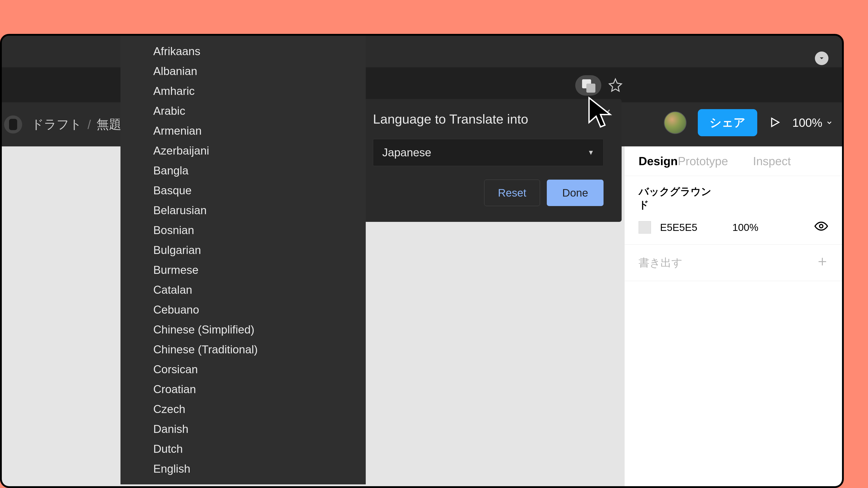 Image resolution: width=868 pixels, height=488 pixels. I want to click on zoom-control: 100%, so click(813, 123).